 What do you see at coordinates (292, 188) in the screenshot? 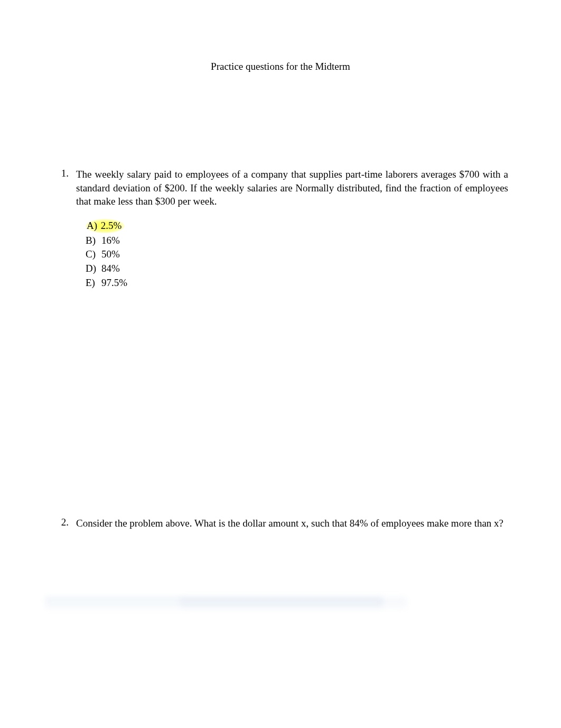
I see `question-text: The weekly salary paid to employees of a…` at bounding box center [292, 188].